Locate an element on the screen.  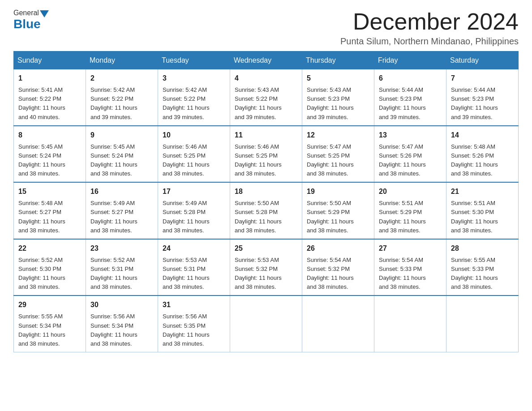
day-number: 31 is located at coordinates (194, 305).